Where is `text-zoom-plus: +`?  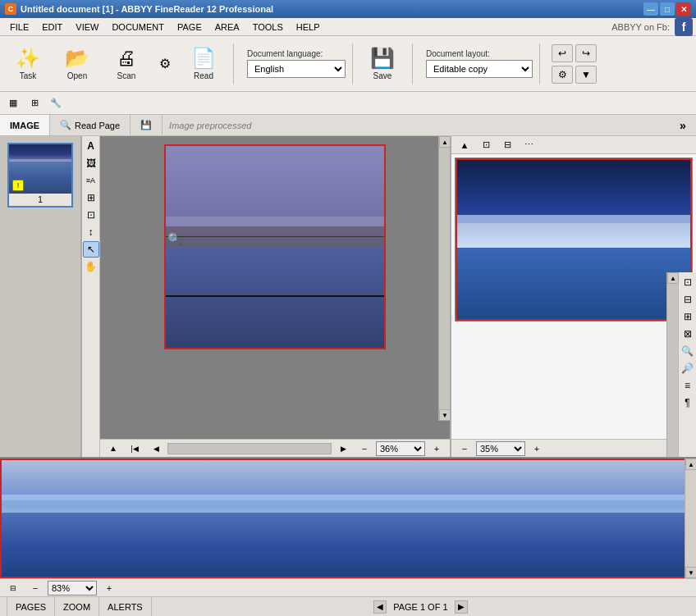
text-zoom-plus: + is located at coordinates (537, 449).